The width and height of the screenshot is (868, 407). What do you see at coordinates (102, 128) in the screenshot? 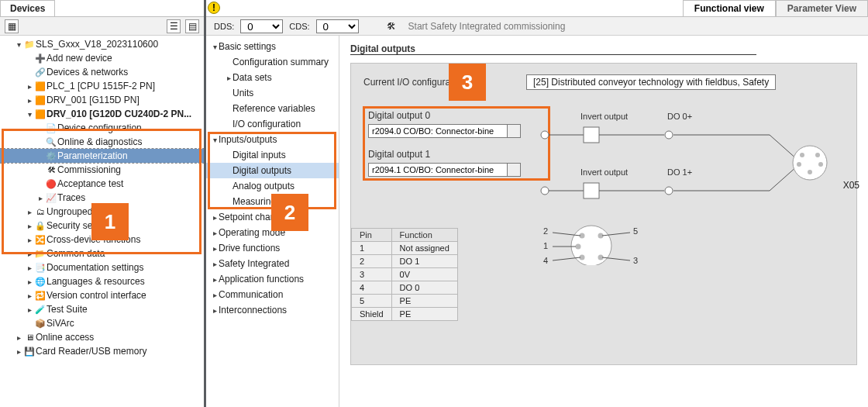
I see `tree-item: 📄Device configuration` at bounding box center [102, 128].